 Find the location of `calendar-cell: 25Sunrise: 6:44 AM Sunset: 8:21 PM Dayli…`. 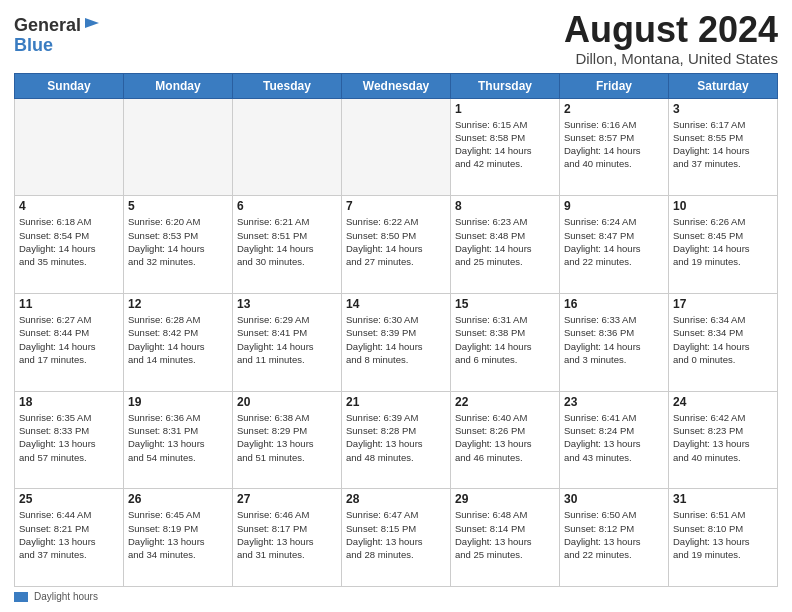

calendar-cell: 25Sunrise: 6:44 AM Sunset: 8:21 PM Dayli… is located at coordinates (70, 538).